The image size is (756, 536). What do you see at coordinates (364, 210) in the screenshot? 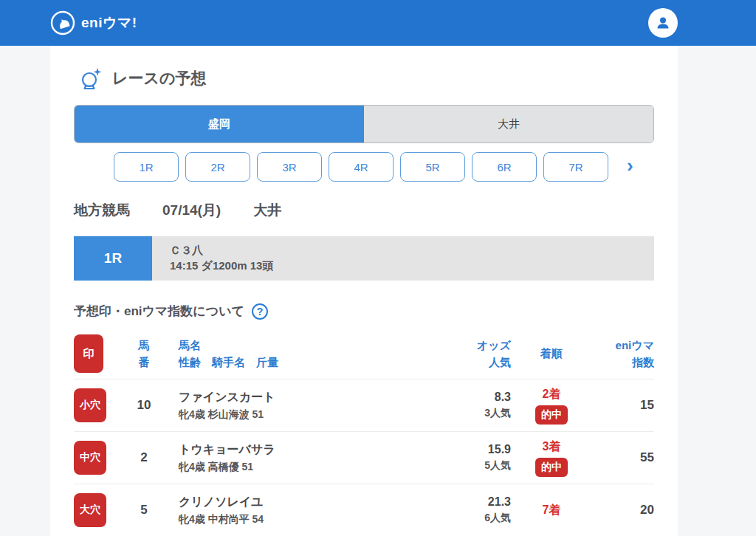
I see `race-meta-row: 地方競馬 07/14(月) 大井` at bounding box center [364, 210].